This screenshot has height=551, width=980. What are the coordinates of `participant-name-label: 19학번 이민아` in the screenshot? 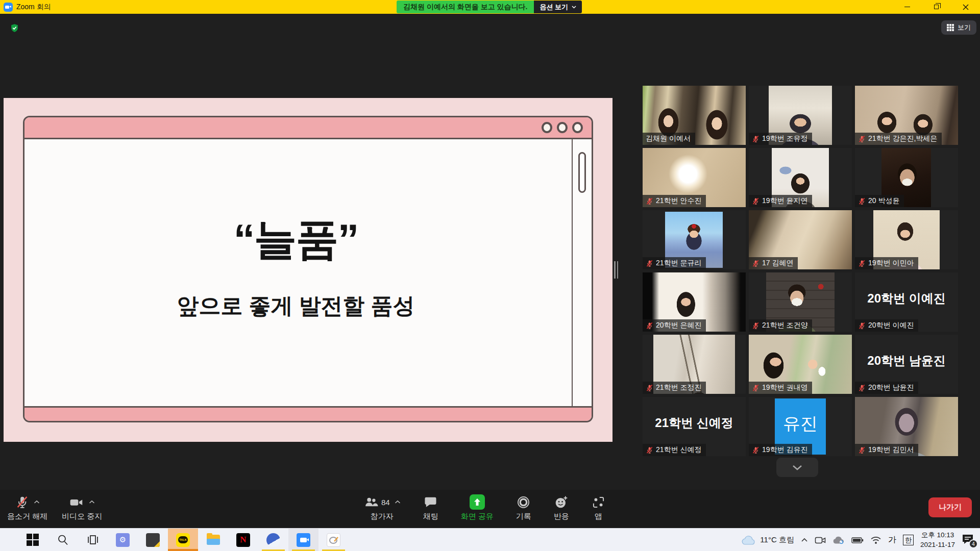 It's located at (887, 263).